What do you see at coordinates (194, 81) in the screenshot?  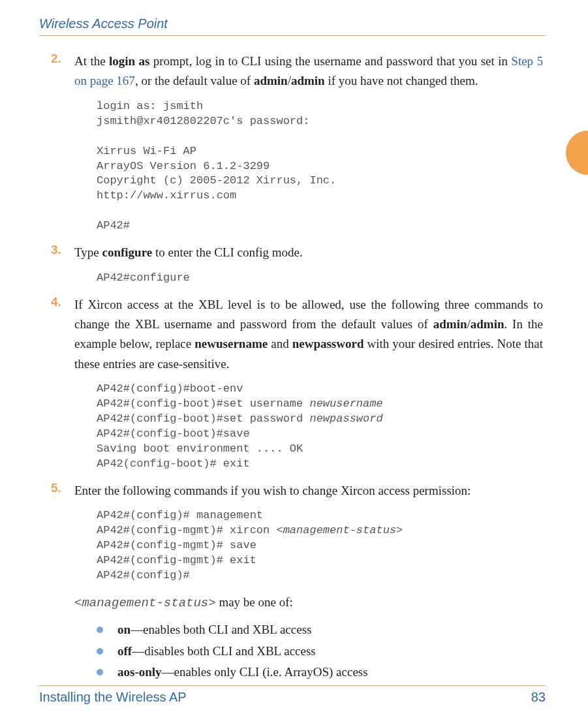 I see `text: , or the default value of` at bounding box center [194, 81].